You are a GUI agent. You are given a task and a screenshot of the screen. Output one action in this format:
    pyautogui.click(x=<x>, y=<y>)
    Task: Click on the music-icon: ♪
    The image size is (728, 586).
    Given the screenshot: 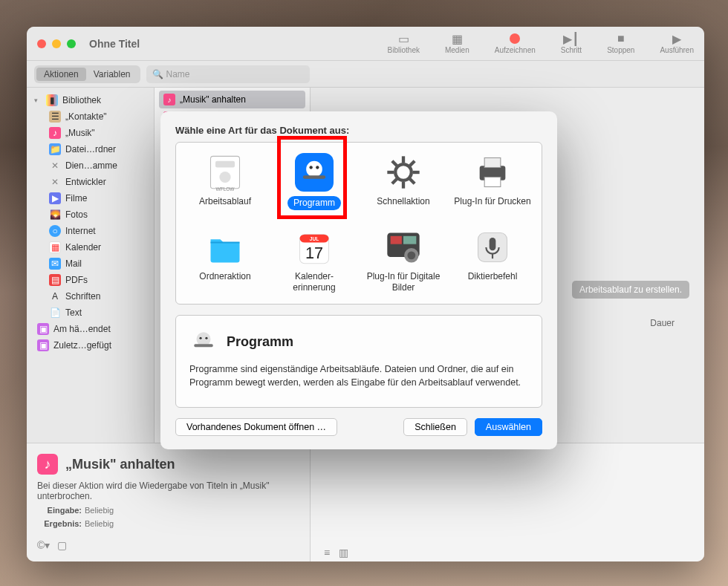 What is the action you would take?
    pyautogui.click(x=55, y=133)
    